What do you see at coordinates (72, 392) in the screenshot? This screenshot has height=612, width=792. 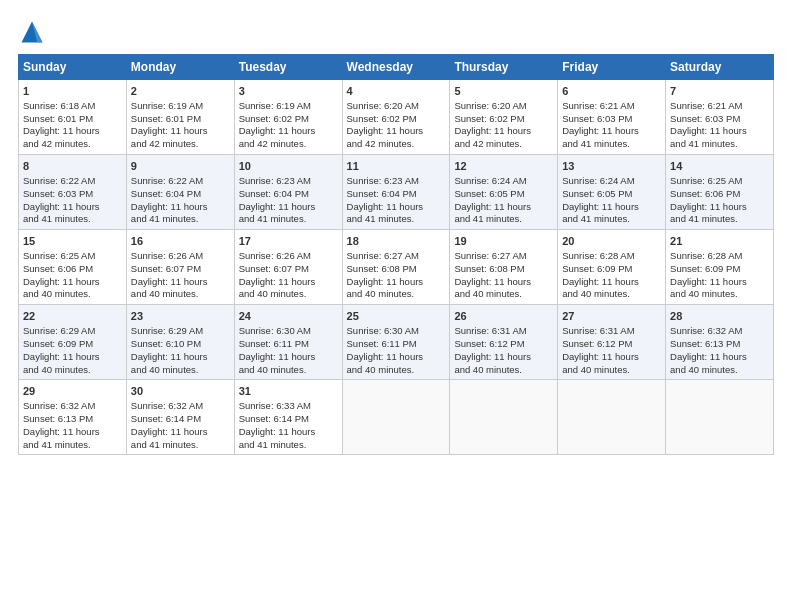 I see `day-number: 29` at bounding box center [72, 392].